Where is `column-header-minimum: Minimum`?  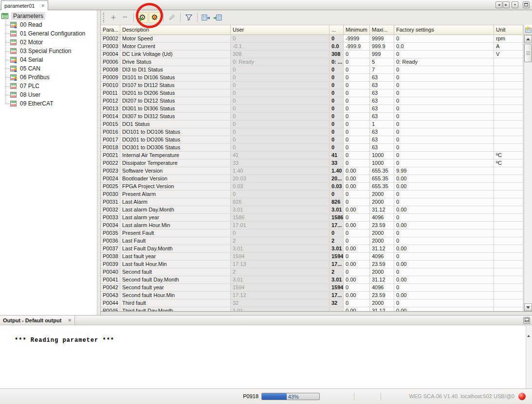 column-header-minimum: Minimum is located at coordinates (357, 30).